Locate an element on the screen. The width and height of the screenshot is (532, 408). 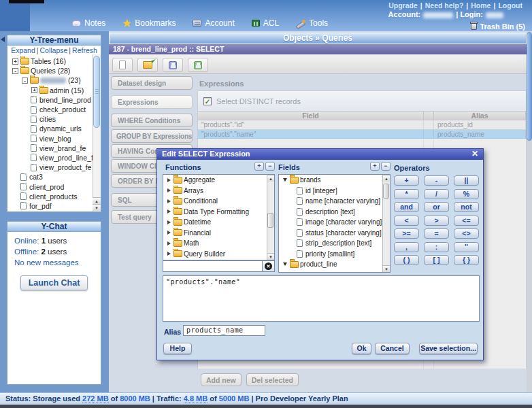
tree-item: client_products is located at coordinates (50, 197).